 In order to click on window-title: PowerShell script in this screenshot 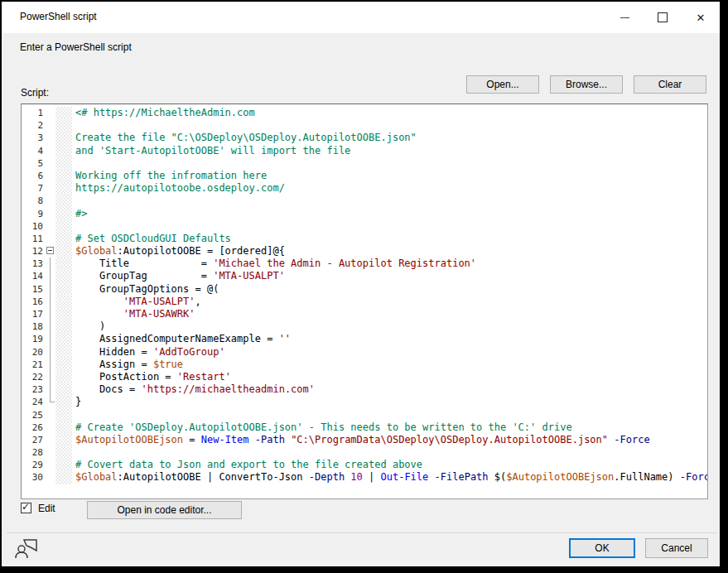, I will do `click(58, 17)`.